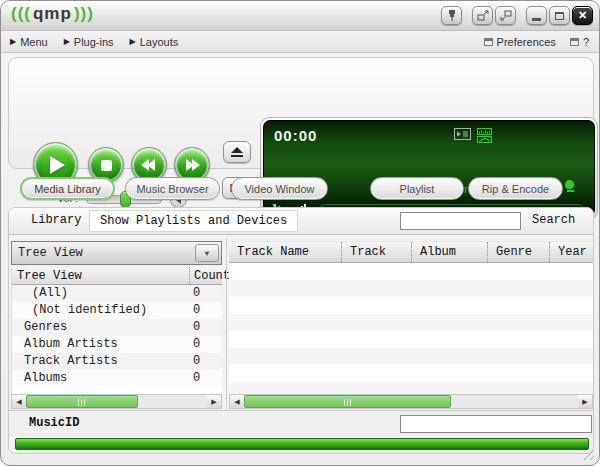  Describe the element at coordinates (68, 188) in the screenshot. I see `tab-media-library: Media Library` at that location.